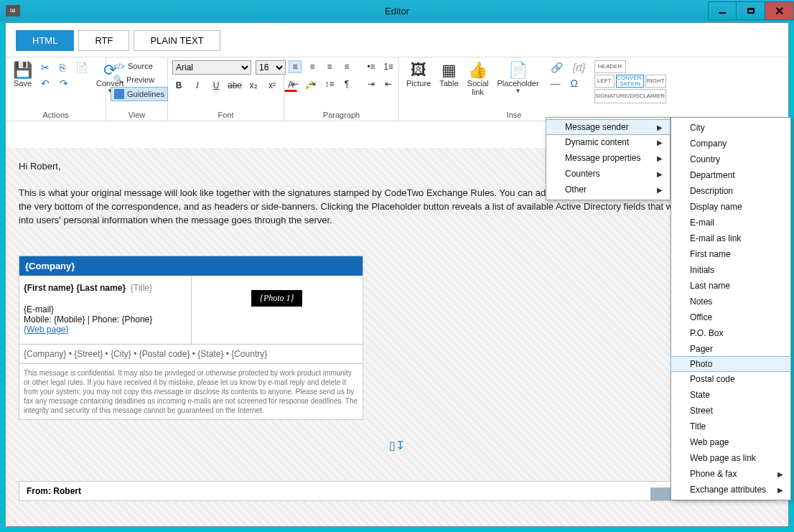 The image size is (794, 532). Describe the element at coordinates (397, 11) in the screenshot. I see `titlebar: ✉ Editor ✕` at that location.